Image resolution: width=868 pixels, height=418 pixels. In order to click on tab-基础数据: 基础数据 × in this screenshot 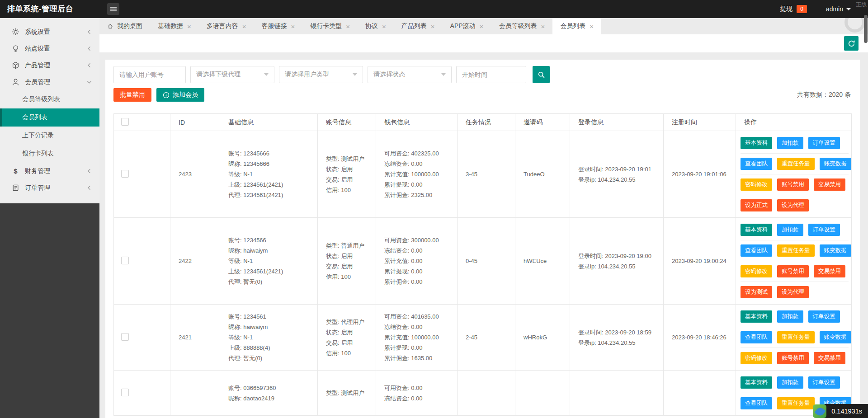, I will do `click(175, 26)`.